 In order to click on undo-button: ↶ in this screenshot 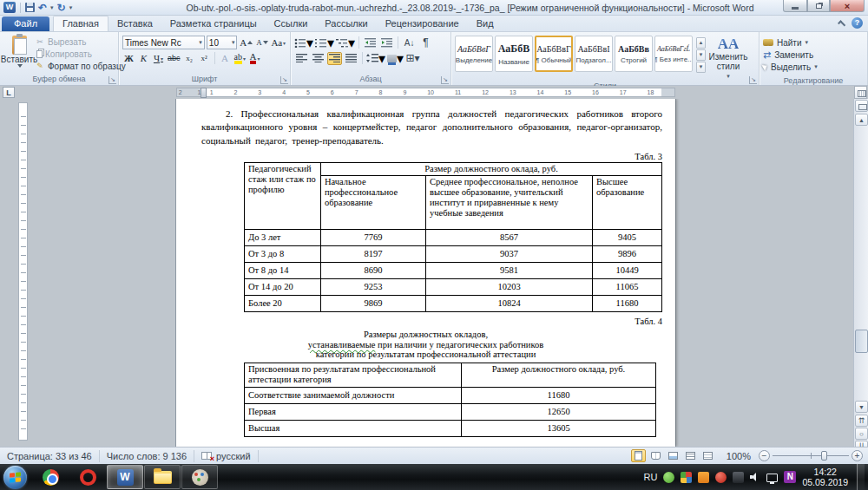, I will do `click(43, 8)`.